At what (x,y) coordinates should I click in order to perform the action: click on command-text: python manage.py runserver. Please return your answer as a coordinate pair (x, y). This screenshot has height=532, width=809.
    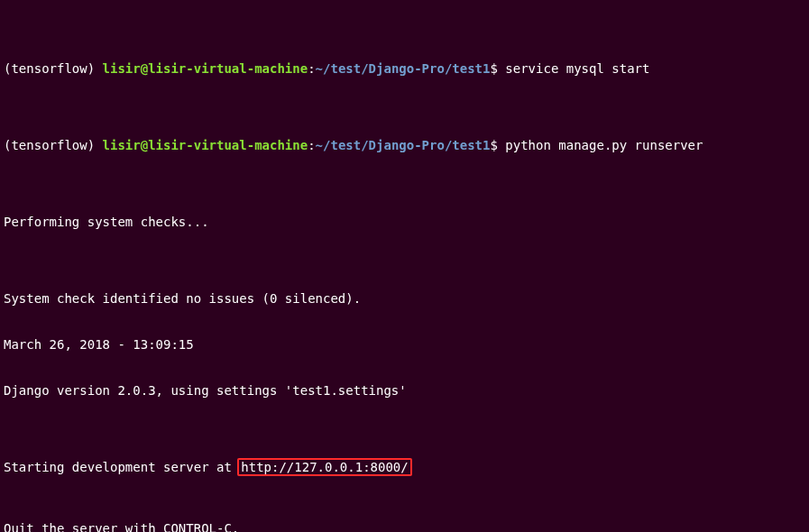
    Looking at the image, I should click on (604, 145).